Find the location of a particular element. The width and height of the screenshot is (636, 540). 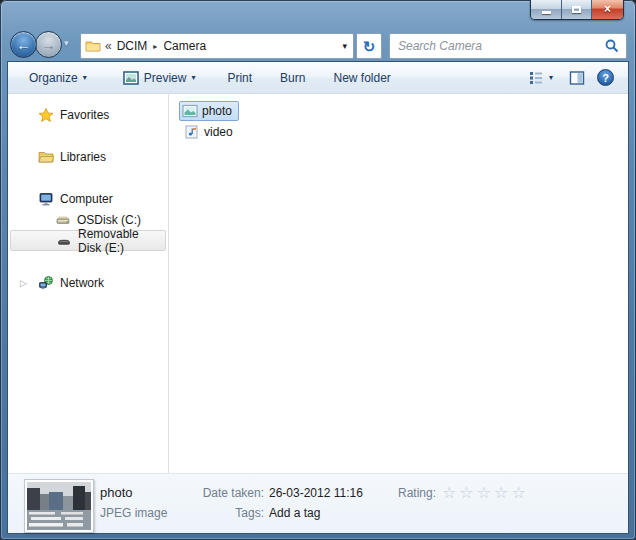

preview-pane-icon is located at coordinates (577, 78).